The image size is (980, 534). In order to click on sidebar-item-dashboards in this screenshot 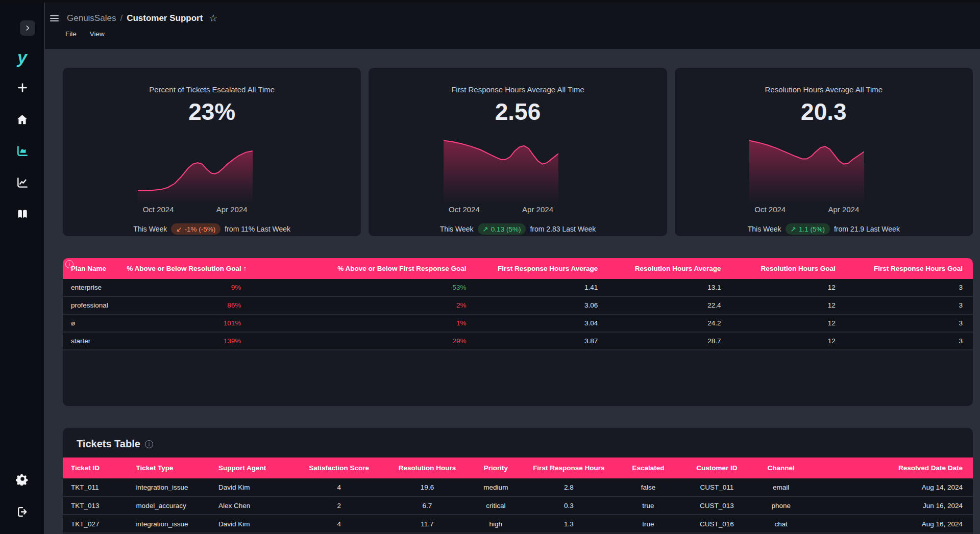, I will do `click(22, 151)`.